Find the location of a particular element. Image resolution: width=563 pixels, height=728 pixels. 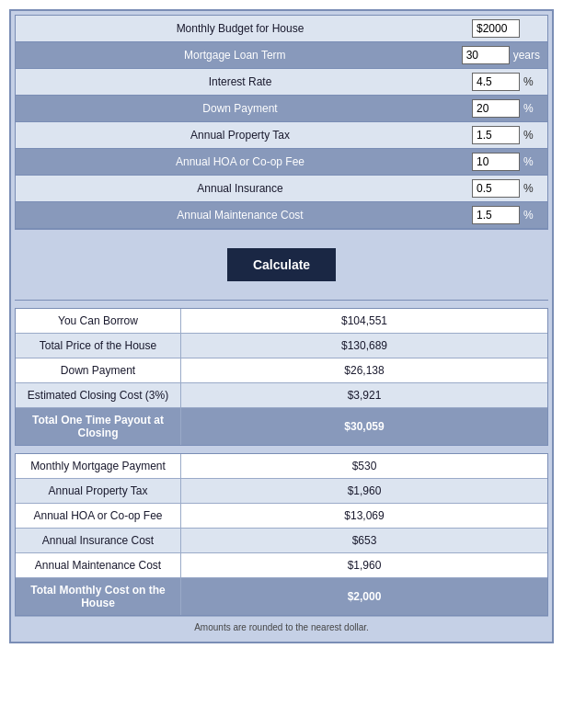

maintenance-label: Annual Maintenance Cost is located at coordinates (240, 215).